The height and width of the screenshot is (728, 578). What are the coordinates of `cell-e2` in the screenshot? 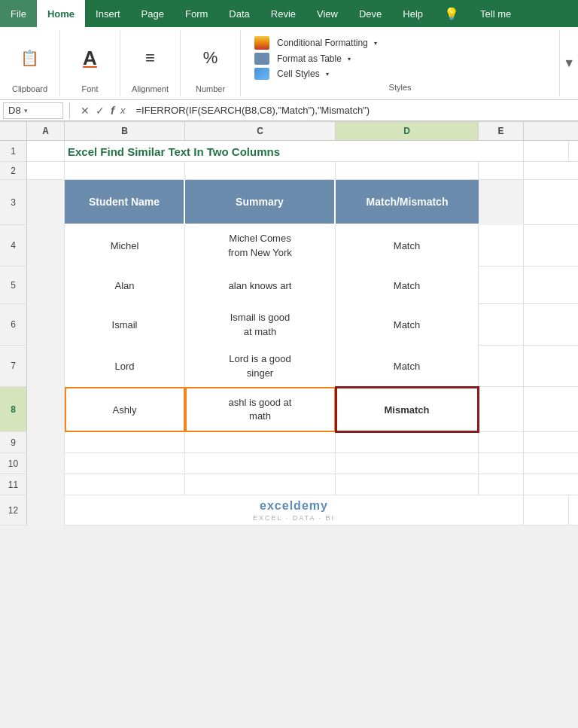 It's located at (501, 171).